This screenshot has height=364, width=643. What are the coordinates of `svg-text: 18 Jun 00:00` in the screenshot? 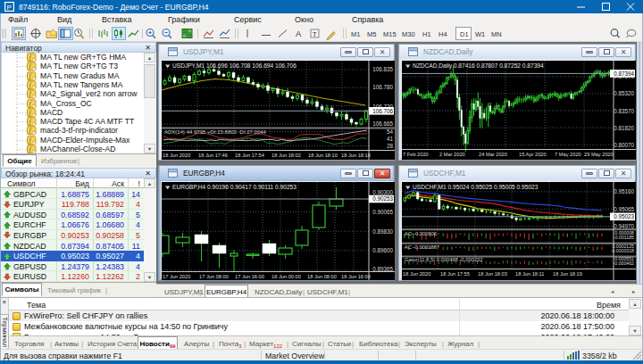 It's located at (286, 277).